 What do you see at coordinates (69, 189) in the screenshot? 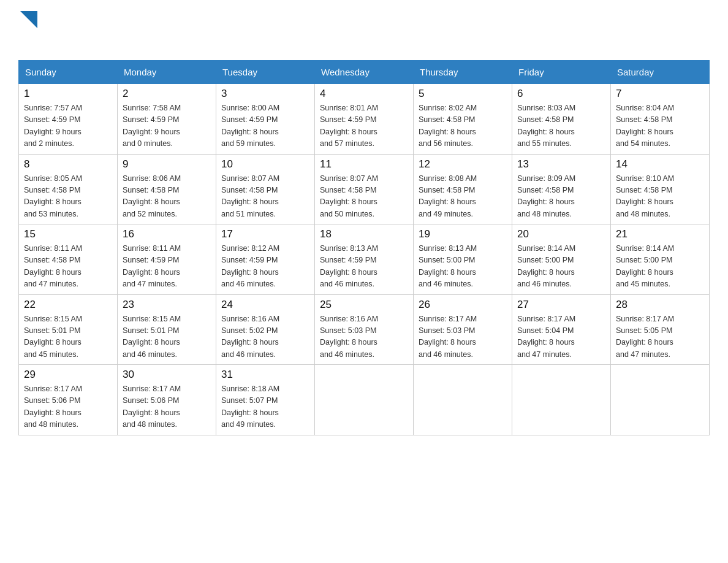
I see `day-cell-8: 8Sunrise: 8:05 AMSunset: 4:58 PMDaylight…` at bounding box center [69, 189].